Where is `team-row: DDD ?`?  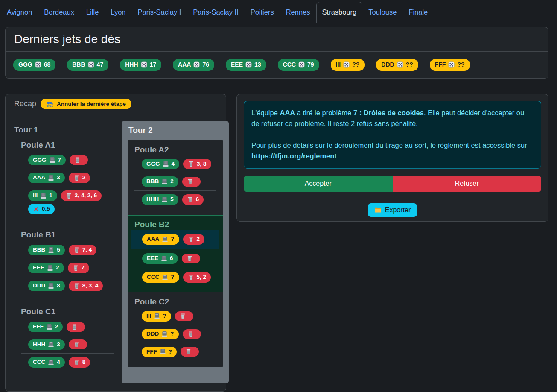 team-row: DDD ? is located at coordinates (175, 334).